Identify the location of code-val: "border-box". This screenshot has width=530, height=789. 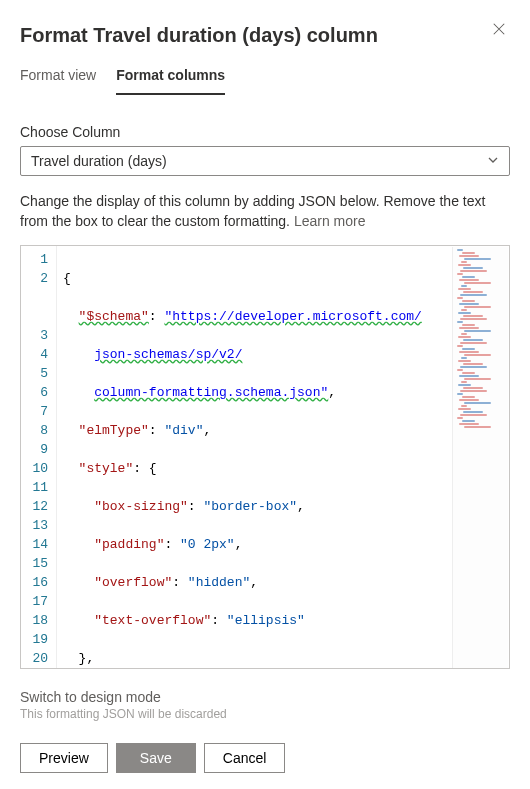
(250, 506).